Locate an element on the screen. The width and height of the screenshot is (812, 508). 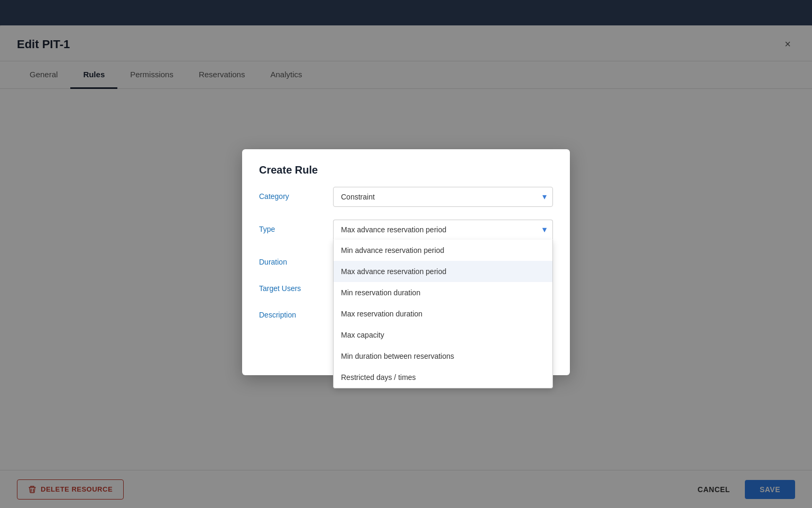
type-select-display: Max advance reservation period is located at coordinates (443, 230).